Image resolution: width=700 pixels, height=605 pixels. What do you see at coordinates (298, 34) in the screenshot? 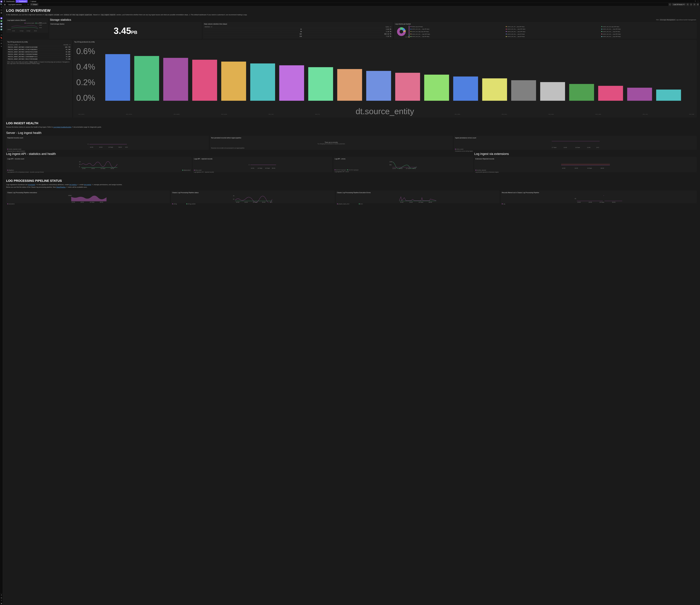
I see `table-row: 365804.36 TB` at bounding box center [298, 34].